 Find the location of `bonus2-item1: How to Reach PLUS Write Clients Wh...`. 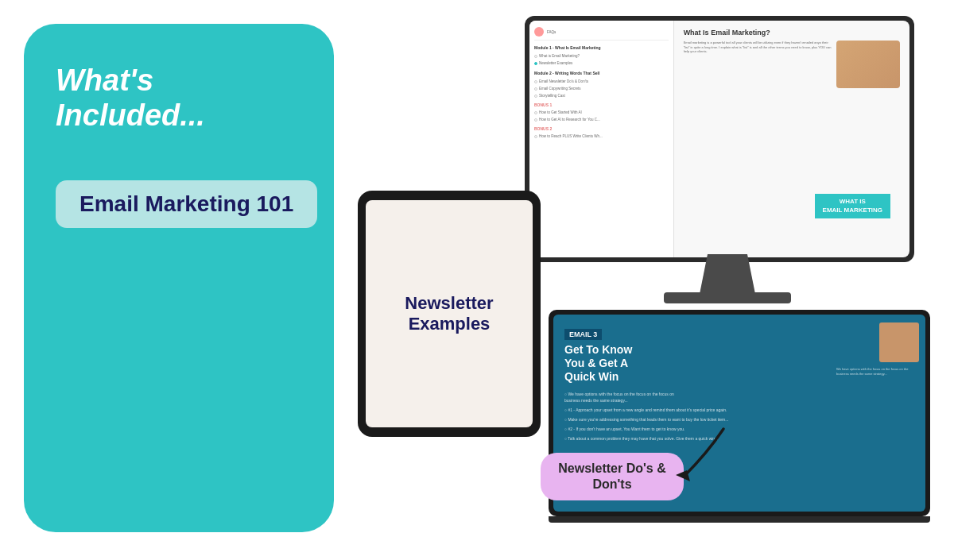

bonus2-item1: How to Reach PLUS Write Clients Wh... is located at coordinates (601, 137).